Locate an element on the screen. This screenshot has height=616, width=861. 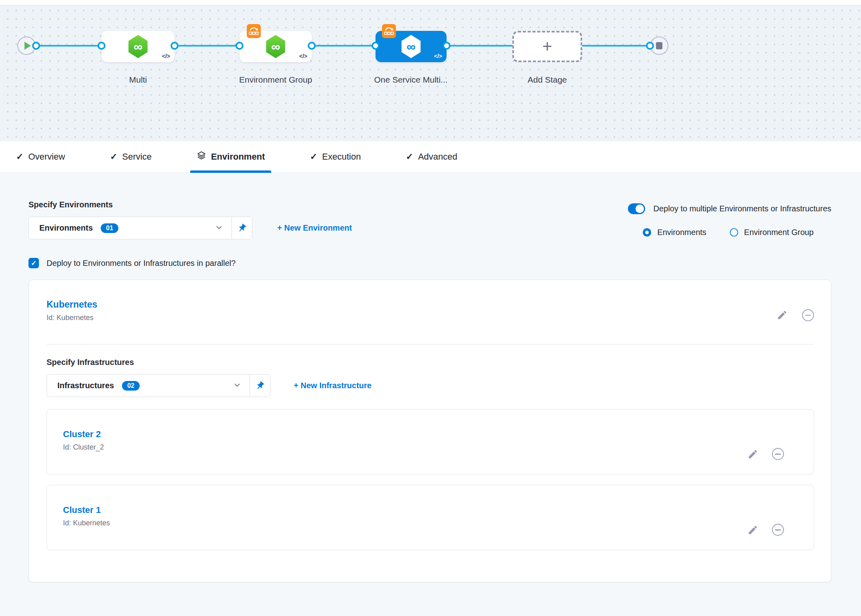
tab-label: Environment is located at coordinates (238, 157).